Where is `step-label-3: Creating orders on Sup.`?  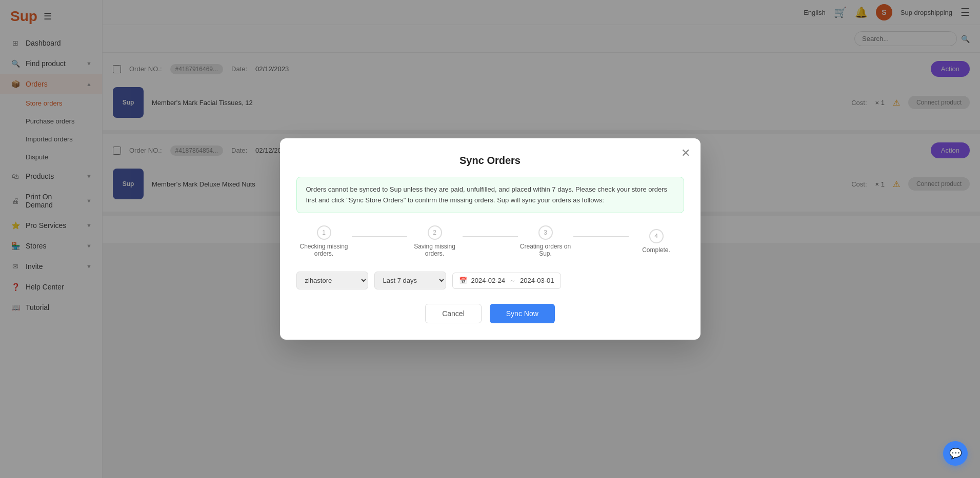 step-label-3: Creating orders on Sup. is located at coordinates (546, 250).